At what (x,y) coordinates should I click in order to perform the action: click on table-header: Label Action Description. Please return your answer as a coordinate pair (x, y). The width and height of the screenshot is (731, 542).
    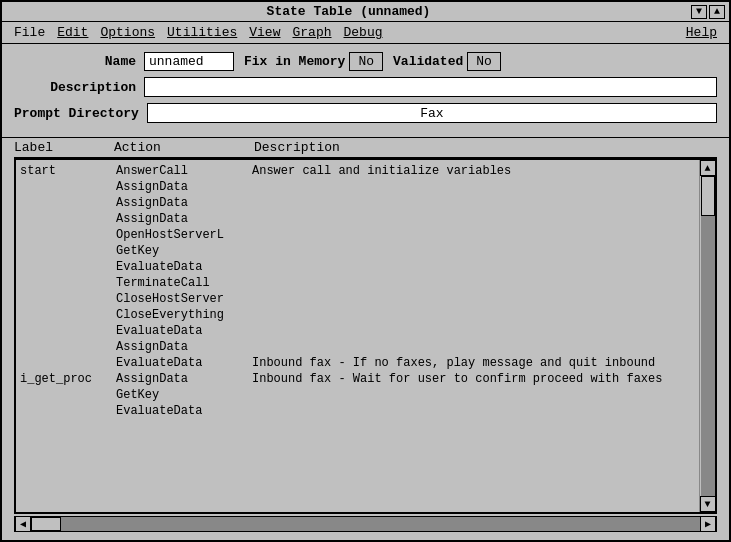
    Looking at the image, I should click on (366, 148).